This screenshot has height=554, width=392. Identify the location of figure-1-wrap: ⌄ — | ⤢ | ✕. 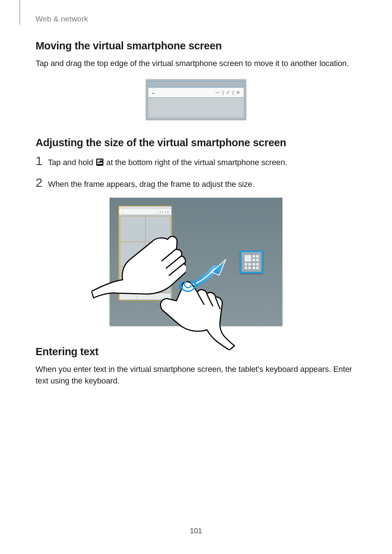
(196, 100).